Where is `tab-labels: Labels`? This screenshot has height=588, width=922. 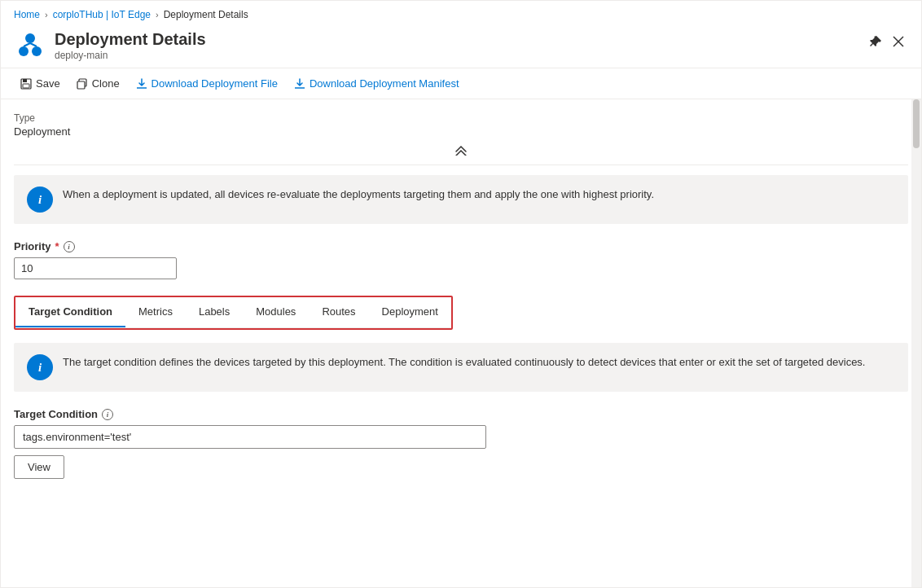 tab-labels: Labels is located at coordinates (214, 313).